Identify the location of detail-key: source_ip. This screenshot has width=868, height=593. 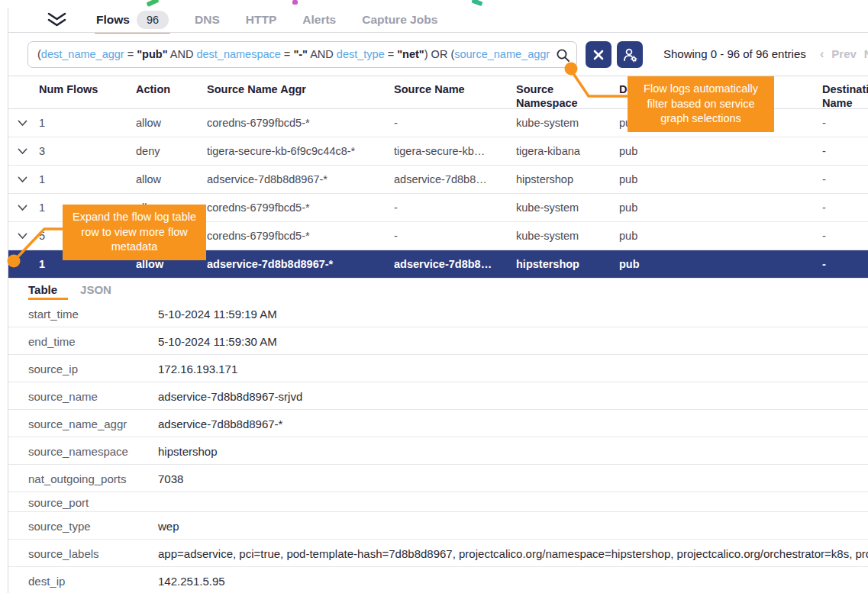
(53, 368).